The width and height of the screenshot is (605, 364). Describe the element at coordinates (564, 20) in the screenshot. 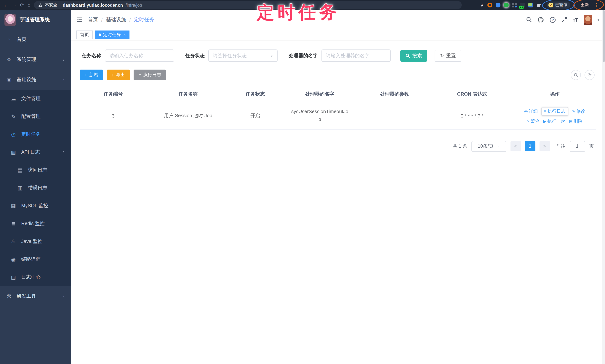

I see `fullscreen-icon` at that location.